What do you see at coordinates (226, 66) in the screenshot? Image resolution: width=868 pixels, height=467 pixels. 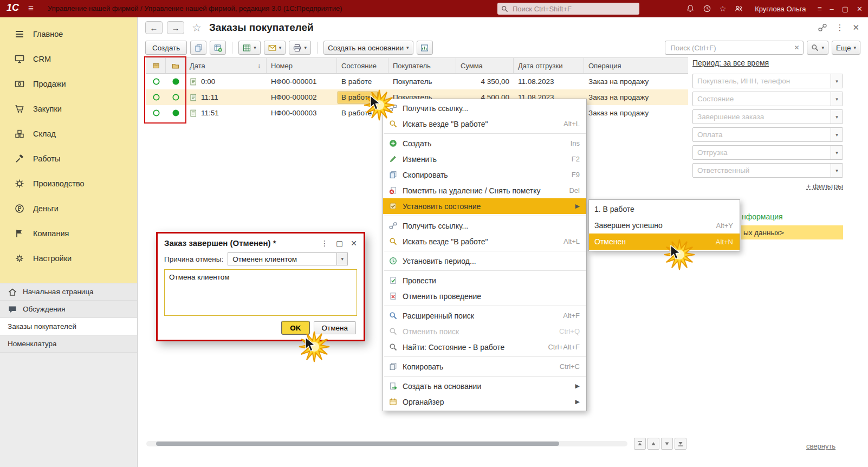 I see `column-header-date: Дата ↓` at bounding box center [226, 66].